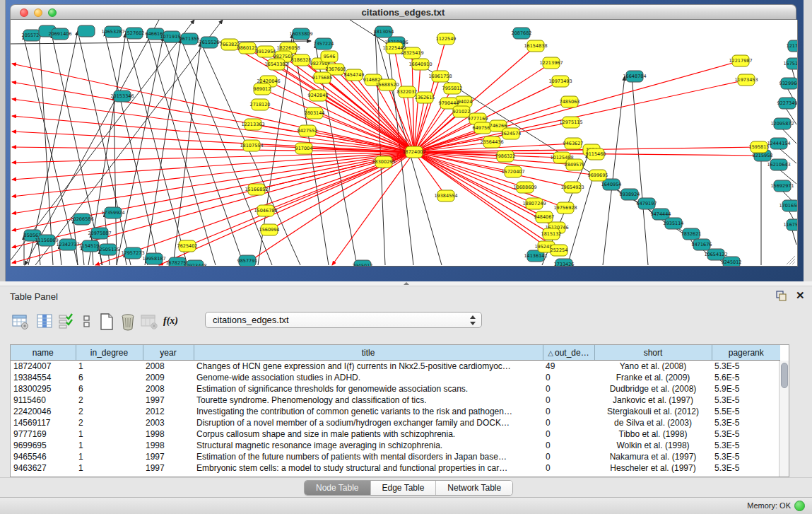 Image resolution: width=812 pixels, height=514 pixels. I want to click on table-header-row: namein_degreeyeartitle△out_de…shortpager…, so click(396, 353).